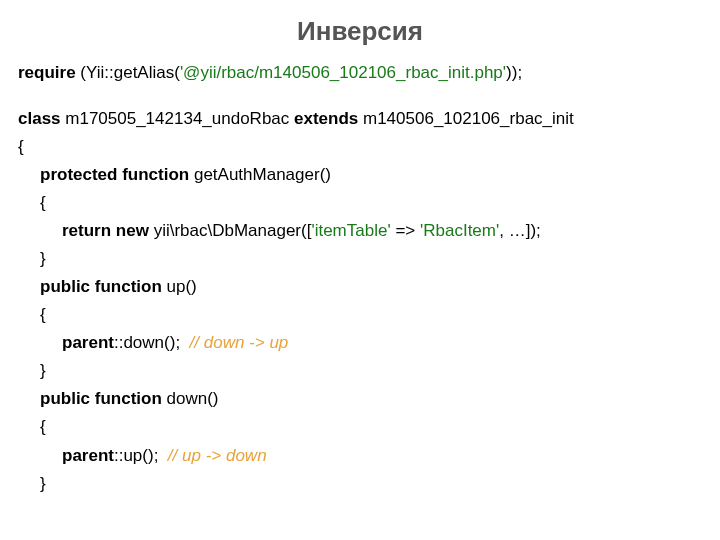  What do you see at coordinates (106, 230) in the screenshot?
I see `keyword-return-new: return new` at bounding box center [106, 230].